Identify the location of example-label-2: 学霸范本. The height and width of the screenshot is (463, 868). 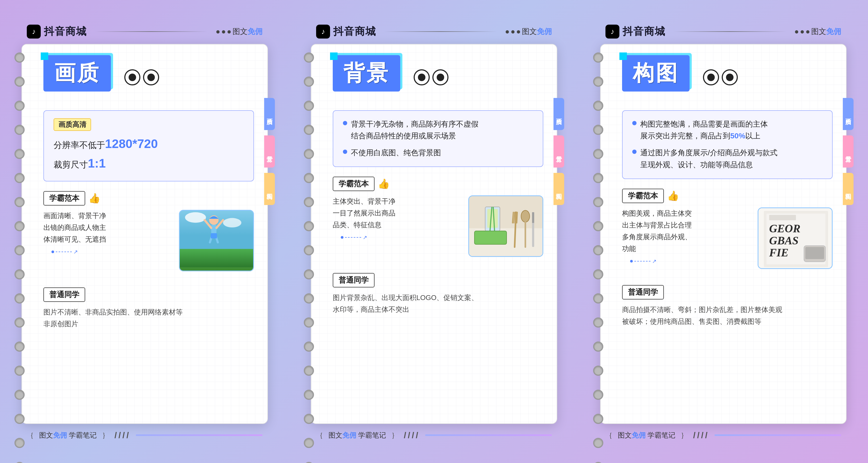
(353, 184).